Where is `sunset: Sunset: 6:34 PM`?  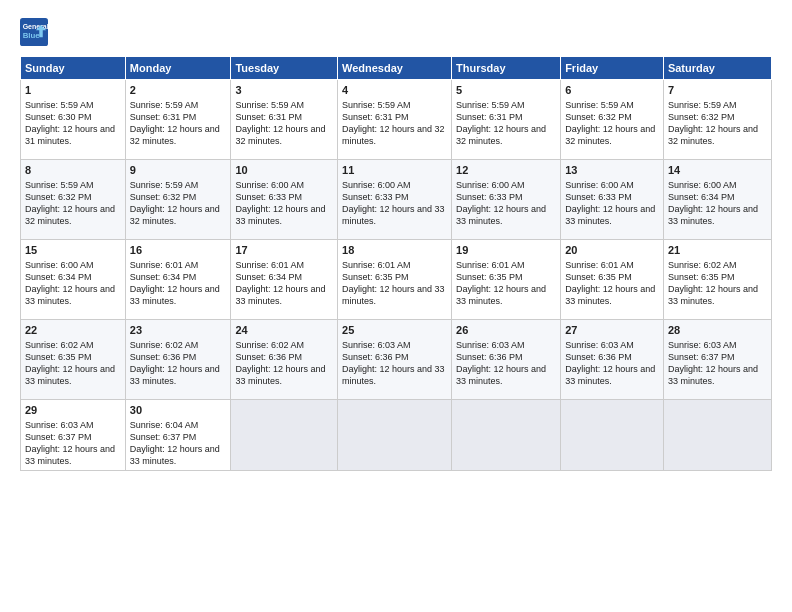
sunset: Sunset: 6:34 PM is located at coordinates (702, 197).